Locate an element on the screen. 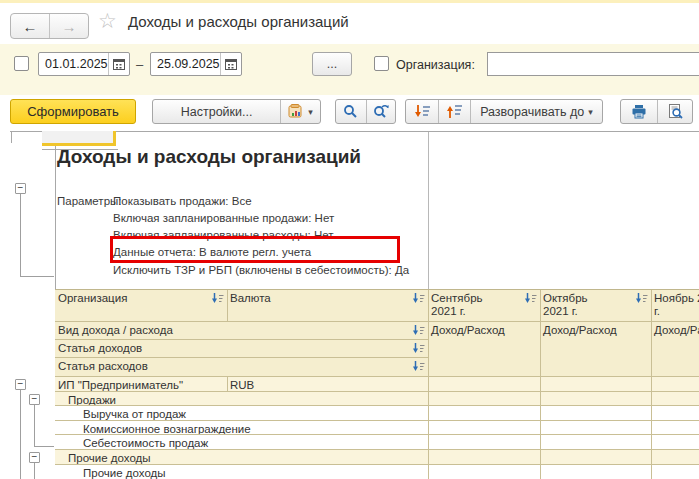 This screenshot has height=479, width=699. print-button-group is located at coordinates (656, 112).